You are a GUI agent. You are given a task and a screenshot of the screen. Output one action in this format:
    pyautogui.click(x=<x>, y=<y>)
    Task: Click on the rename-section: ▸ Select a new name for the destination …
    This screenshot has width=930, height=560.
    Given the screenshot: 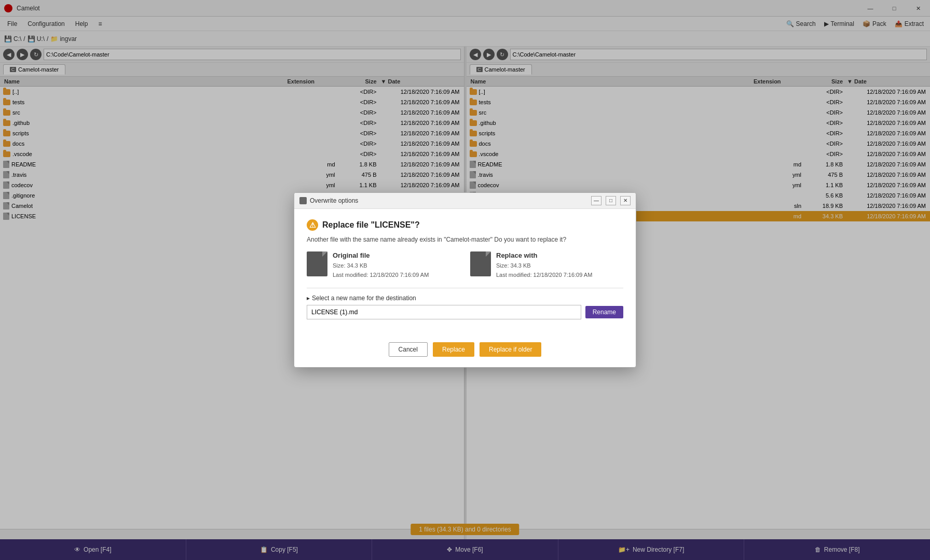 What is the action you would take?
    pyautogui.click(x=465, y=304)
    